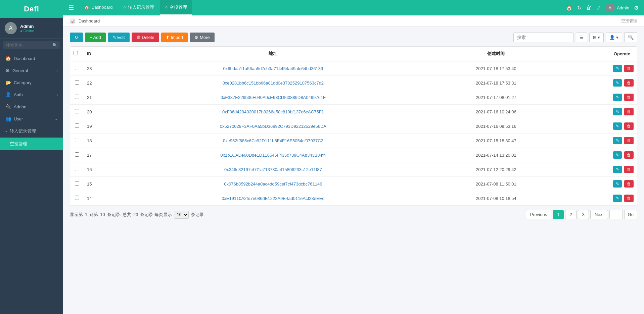 This screenshot has width=644, height=314. Describe the element at coordinates (100, 97) in the screenshot. I see `row-id: 21` at that location.